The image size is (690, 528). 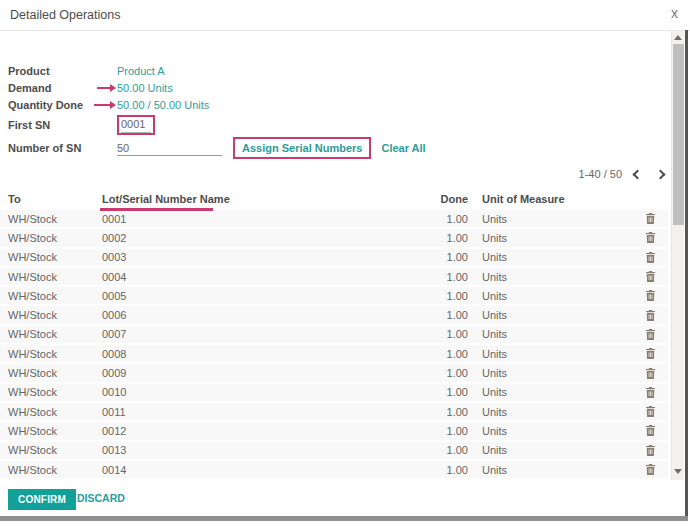 What do you see at coordinates (334, 220) in the screenshot?
I see `table-row: WH/Stock00011.00Units` at bounding box center [334, 220].